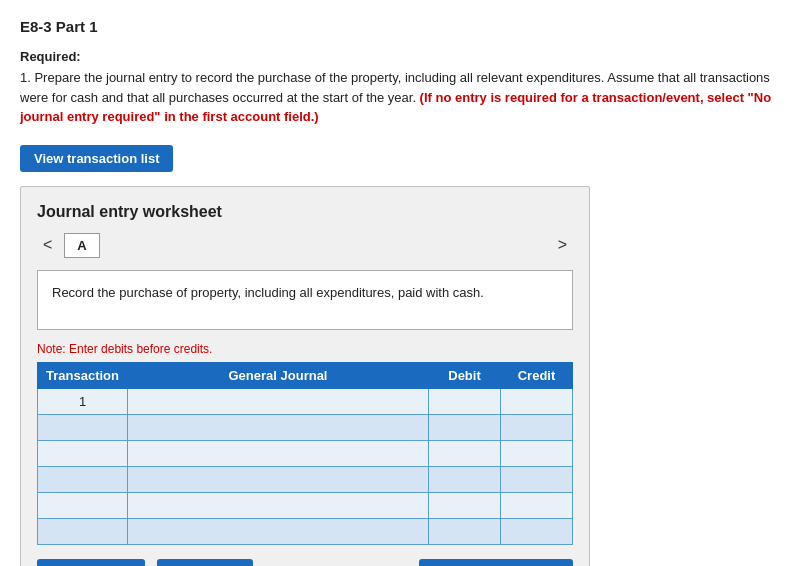 This screenshot has width=806, height=566. Describe the element at coordinates (403, 98) in the screenshot. I see `instruction-text: 1. Prepare the journal entry to record t…` at that location.